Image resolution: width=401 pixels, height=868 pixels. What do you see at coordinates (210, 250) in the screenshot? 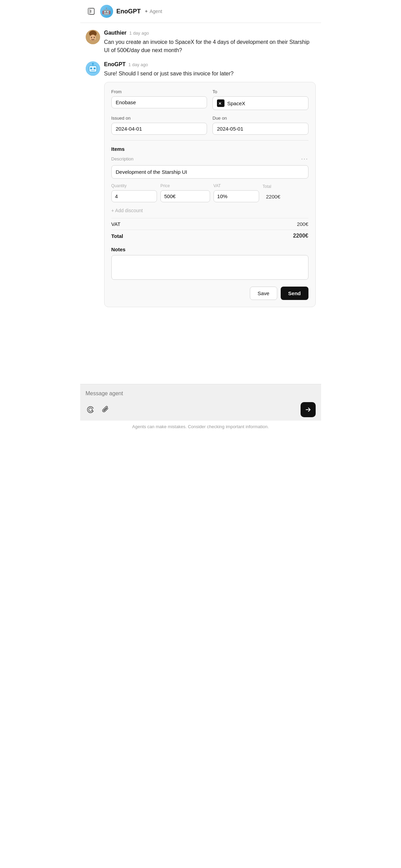
I see `notes-label: Notes` at bounding box center [210, 250].